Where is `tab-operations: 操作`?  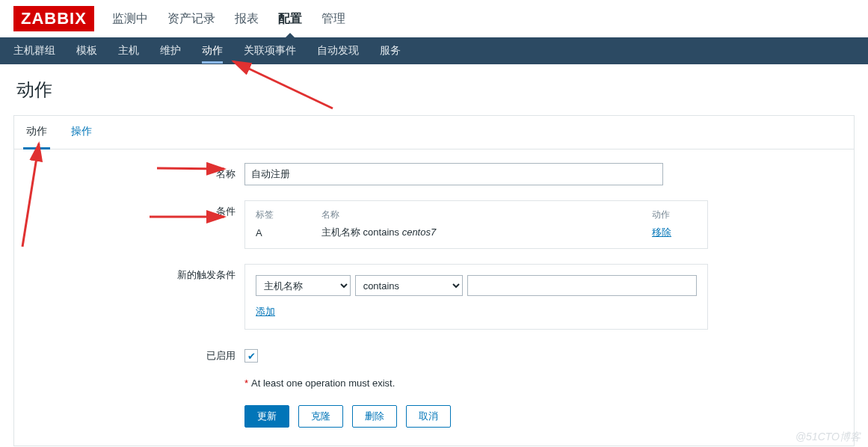 tab-operations: 操作 is located at coordinates (81, 132).